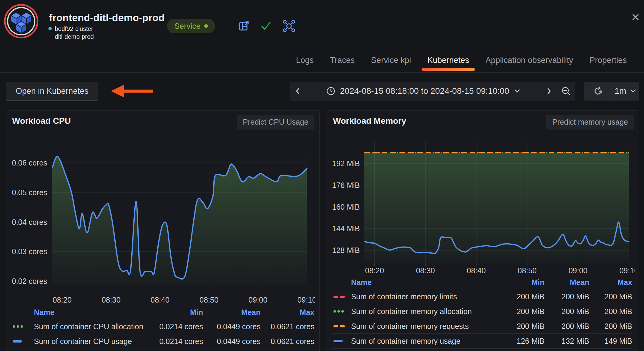 Image resolution: width=644 pixels, height=351 pixels. Describe the element at coordinates (482, 326) in the screenshot. I see `legend-row: Sum of container memory requests 200 MiB…` at that location.